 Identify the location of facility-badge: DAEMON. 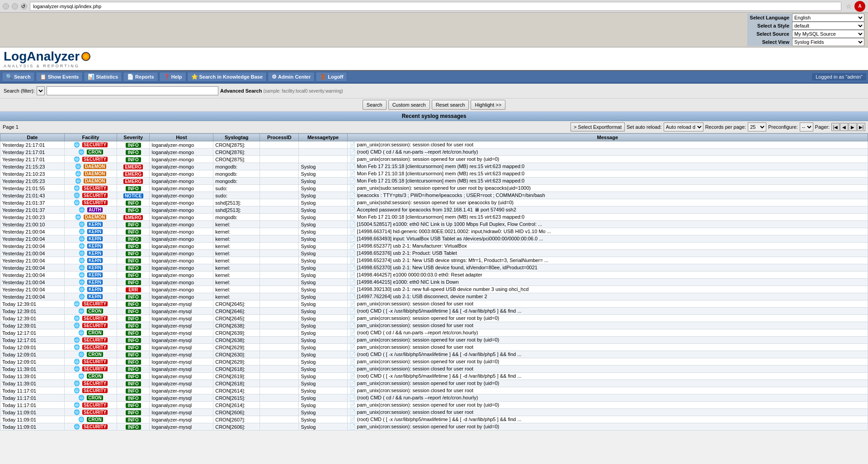
(95, 166).